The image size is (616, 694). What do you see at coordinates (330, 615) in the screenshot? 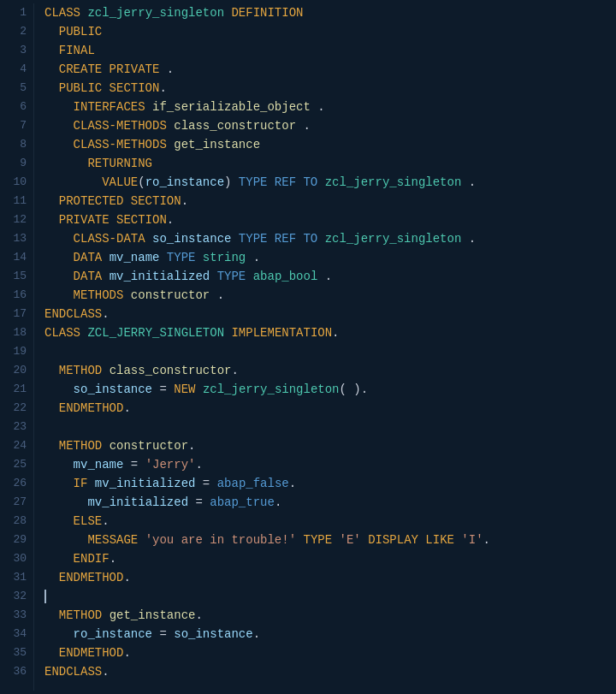
I see `code-line: METHOD get_instance.` at bounding box center [330, 615].